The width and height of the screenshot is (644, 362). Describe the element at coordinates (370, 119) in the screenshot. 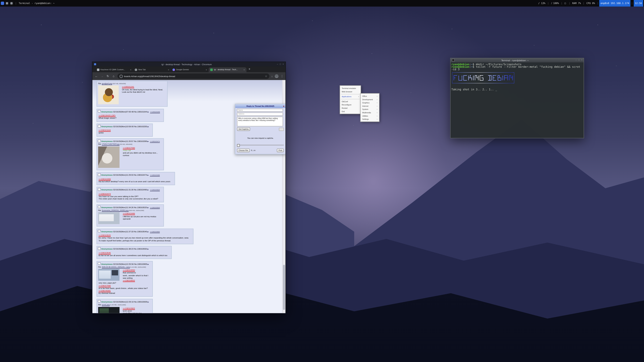

I see `submenu-item-settings: Settings›` at that location.